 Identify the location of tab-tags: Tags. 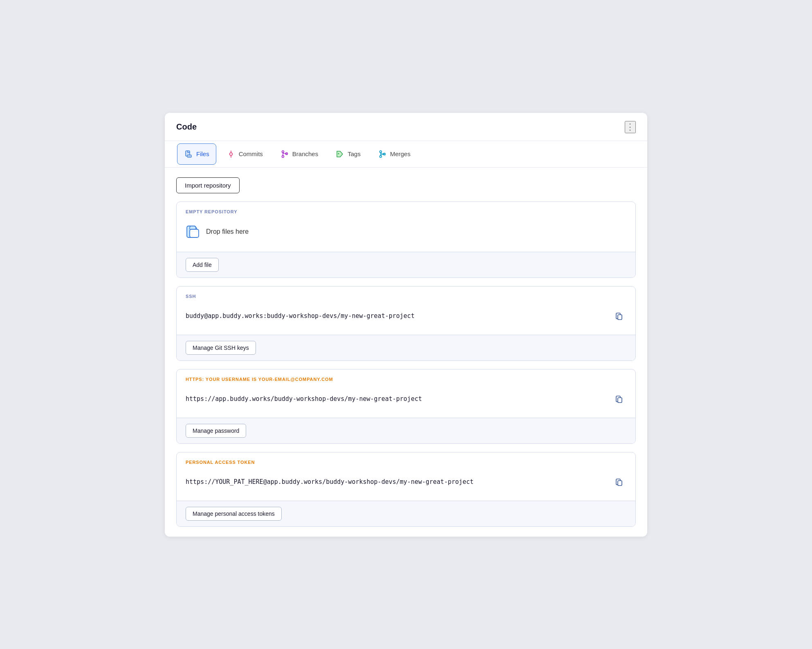
(348, 154).